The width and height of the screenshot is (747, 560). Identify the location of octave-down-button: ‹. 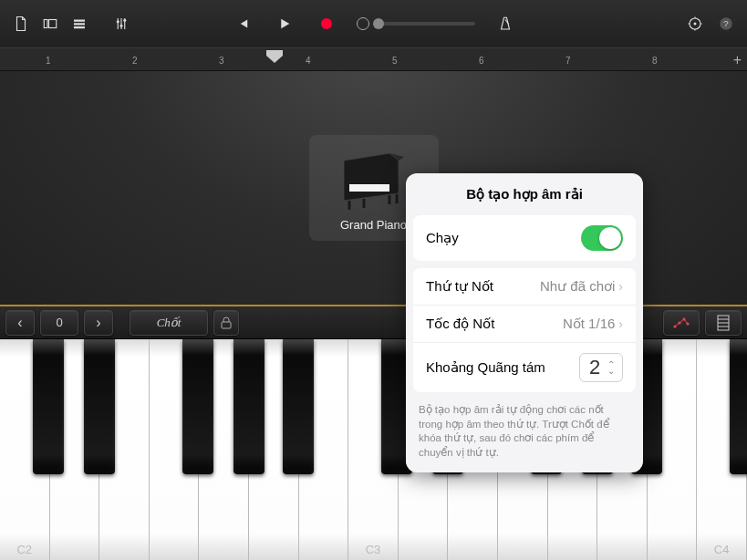
(20, 323).